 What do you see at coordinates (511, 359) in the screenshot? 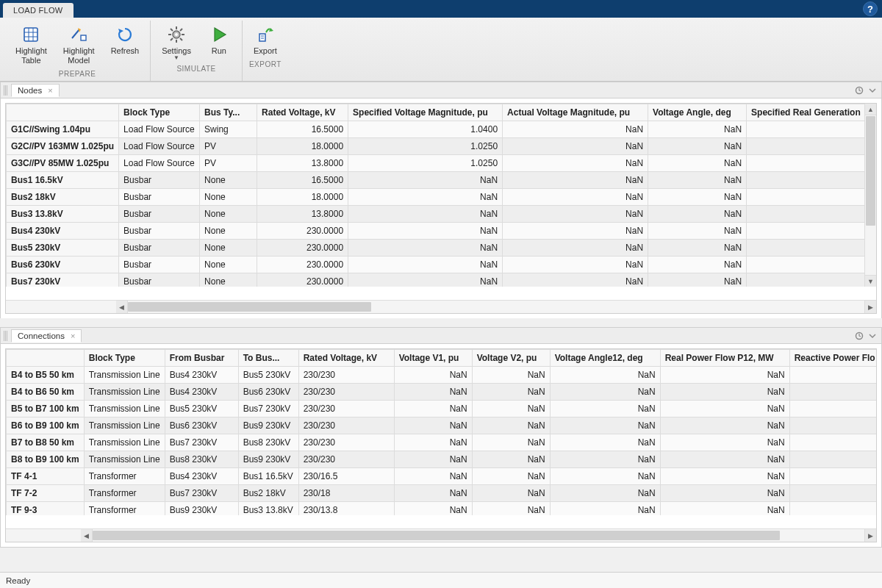
I see `column-header: Voltage V2, pu` at bounding box center [511, 359].